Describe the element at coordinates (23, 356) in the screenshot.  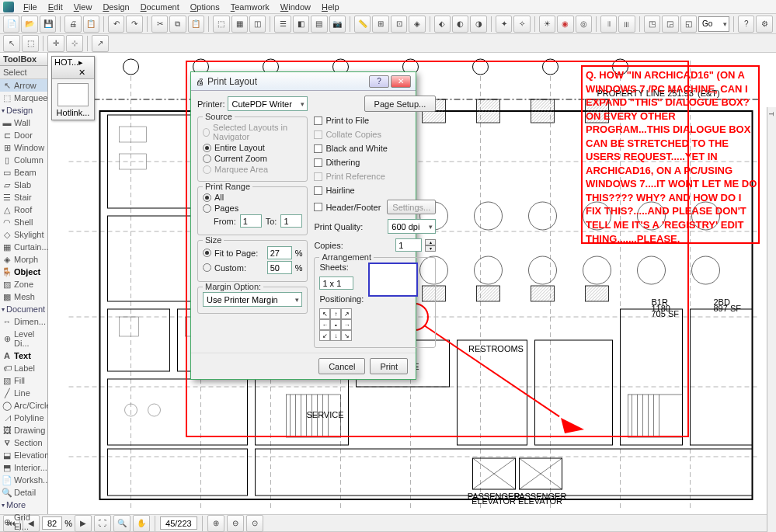
I see `tool-text: AText` at that location.